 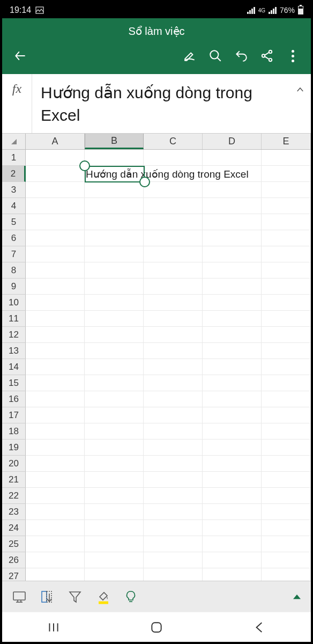 What do you see at coordinates (286, 142) in the screenshot?
I see `col-header-e: E` at bounding box center [286, 142].